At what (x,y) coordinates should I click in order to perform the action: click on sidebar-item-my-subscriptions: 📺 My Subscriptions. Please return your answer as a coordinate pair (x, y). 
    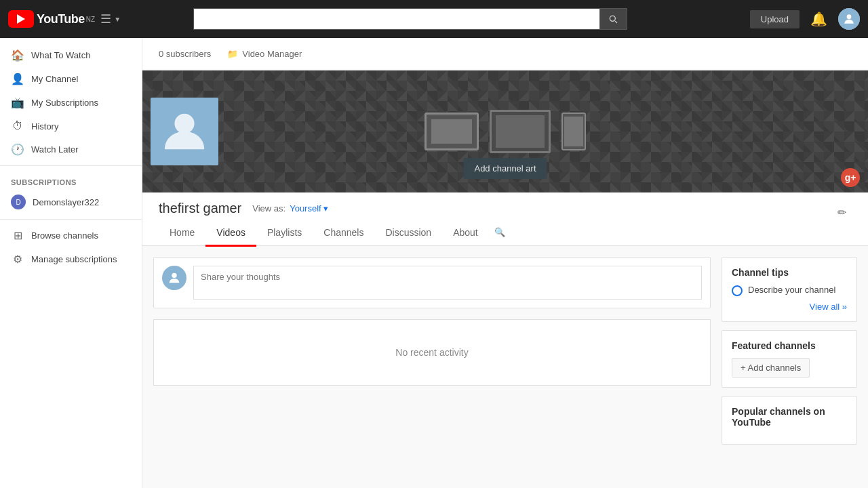
    Looking at the image, I should click on (71, 103).